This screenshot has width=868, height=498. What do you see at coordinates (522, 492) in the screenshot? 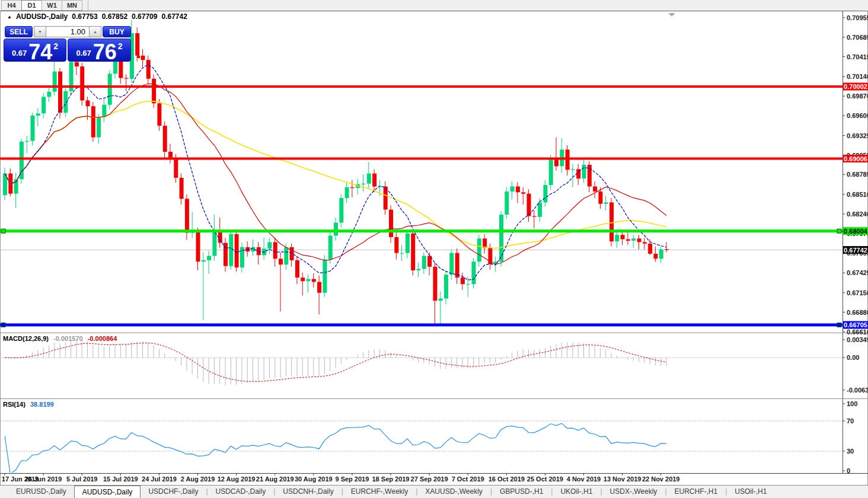
I see `chart-tab-gbpusd-h1: GBPUSD-,H1` at bounding box center [522, 492].